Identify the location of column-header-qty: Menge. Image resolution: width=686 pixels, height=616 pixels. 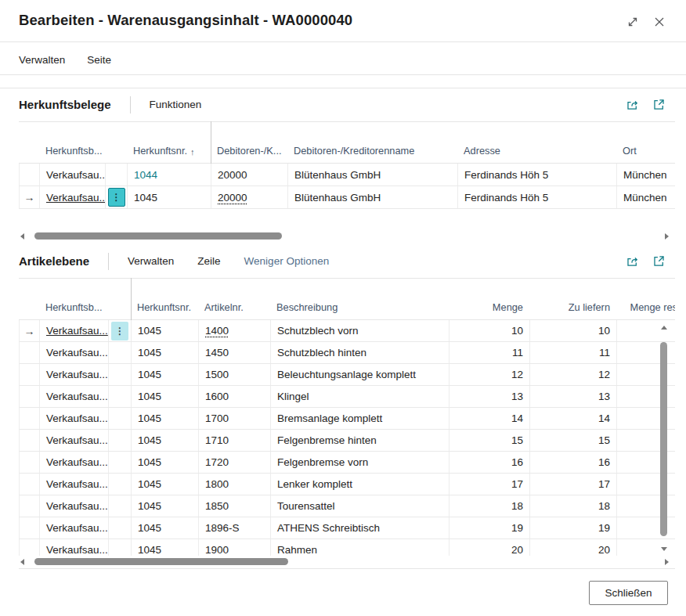
(489, 310).